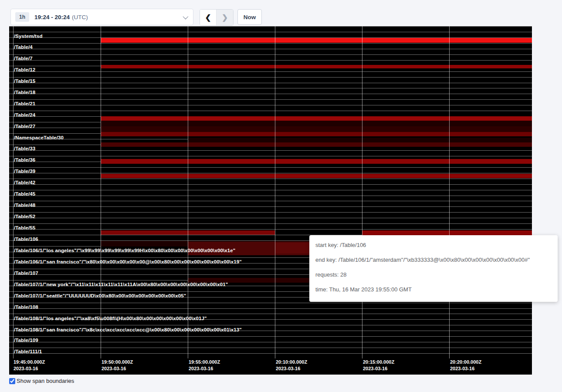 This screenshot has width=562, height=392. I want to click on x-axis-tick: 19:50:00.000Z2023-03-16, so click(117, 365).